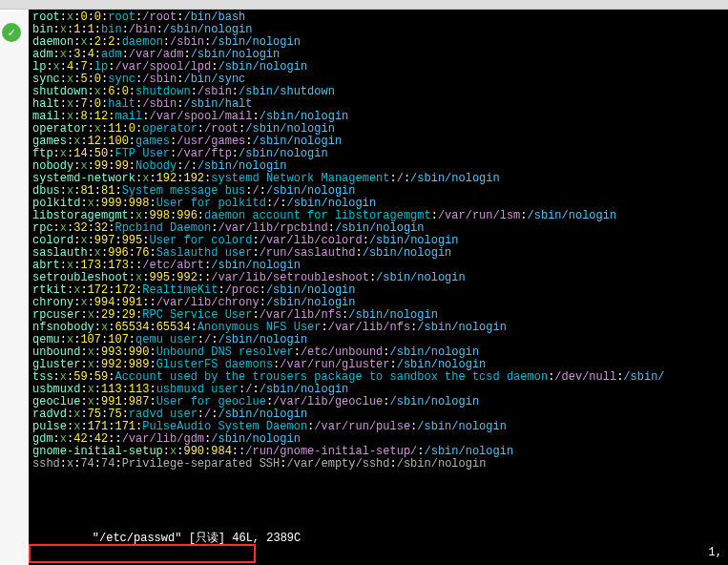  I want to click on cursor-position: 1,, so click(716, 554).